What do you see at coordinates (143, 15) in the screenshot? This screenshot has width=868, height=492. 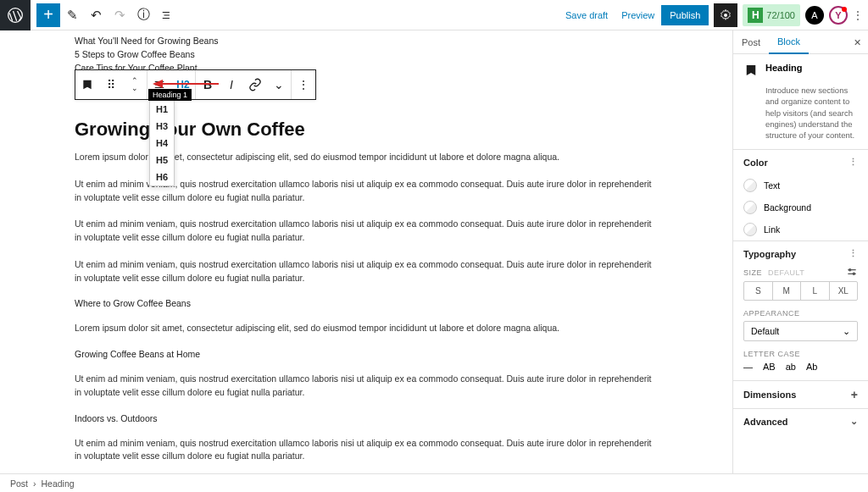 I see `info-button: ⓘ` at bounding box center [143, 15].